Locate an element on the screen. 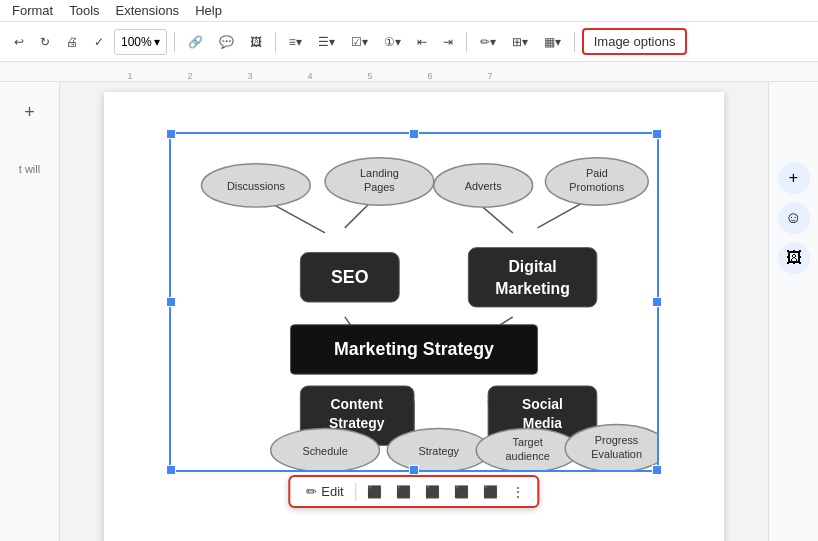 The height and width of the screenshot is (541, 818). svg-text: Social is located at coordinates (542, 404).